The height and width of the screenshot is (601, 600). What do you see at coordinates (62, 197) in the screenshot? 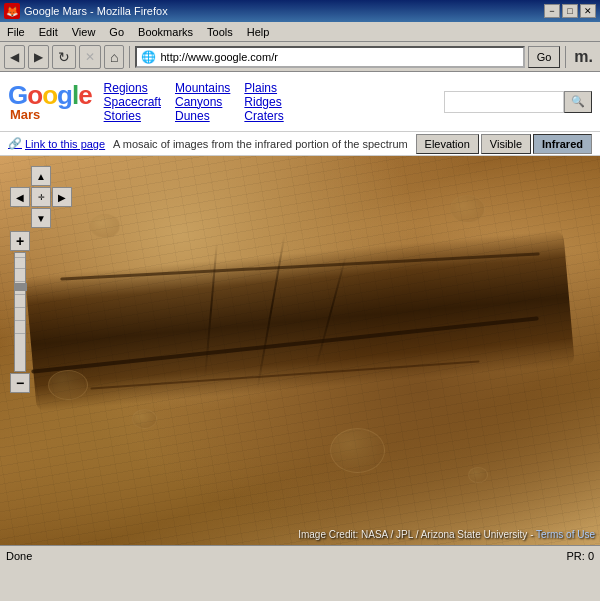
I see `pan-right-button: ▶` at bounding box center [62, 197].